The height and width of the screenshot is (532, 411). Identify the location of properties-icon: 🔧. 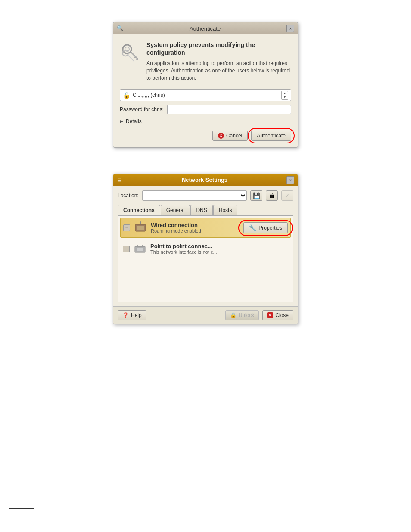
(252, 228).